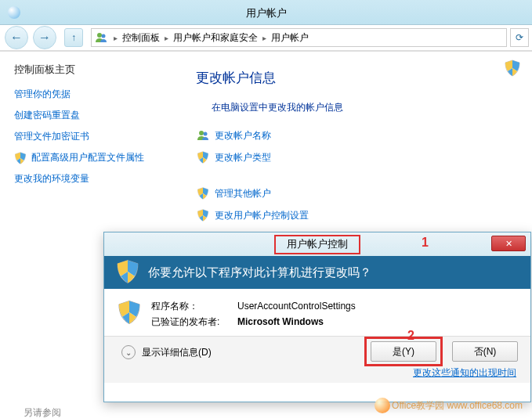 The height and width of the screenshot is (418, 532). What do you see at coordinates (508, 243) in the screenshot?
I see `close-button: ✕` at bounding box center [508, 243].